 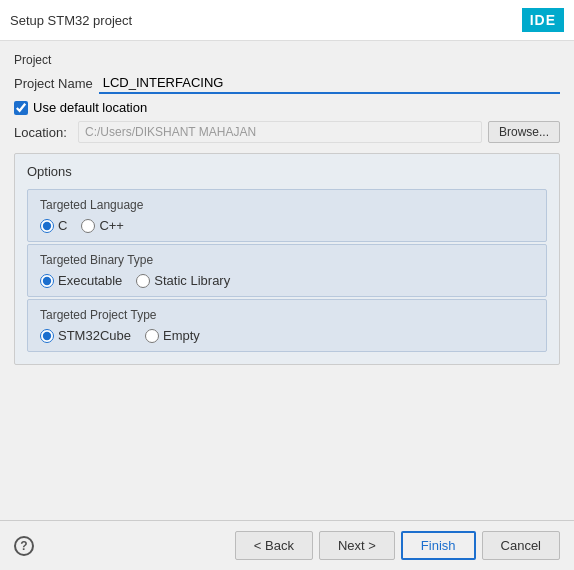 What do you see at coordinates (521, 546) in the screenshot?
I see `cancel-button: Cancel` at bounding box center [521, 546].